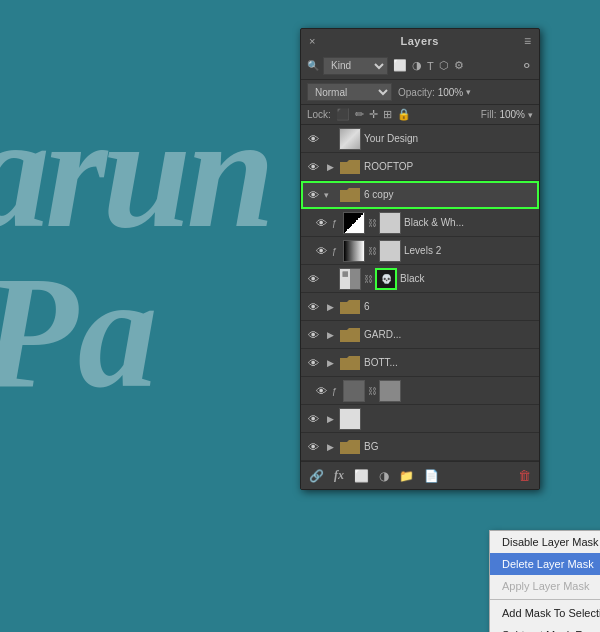 The height and width of the screenshot is (632, 600). I want to click on layer-name: BOTT..., so click(450, 362).